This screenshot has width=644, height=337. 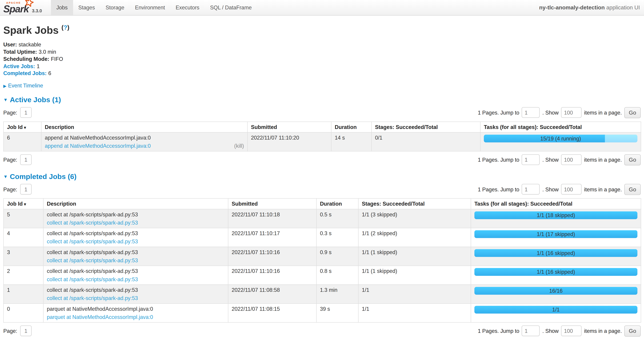 What do you see at coordinates (338, 275) in the screenshot?
I see `job-duration-cell: 0.8 s` at bounding box center [338, 275].